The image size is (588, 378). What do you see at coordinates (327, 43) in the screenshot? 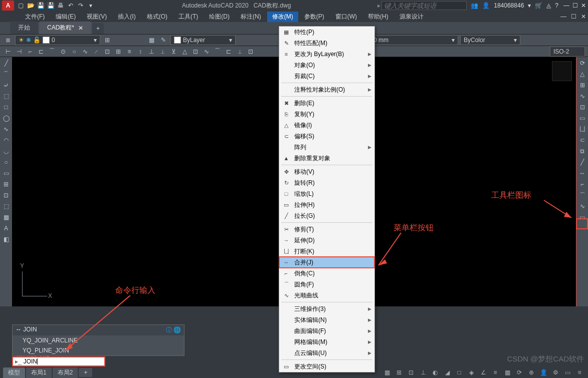
I see `menu-item-1: ✎特性匹配(M)` at bounding box center [327, 43].